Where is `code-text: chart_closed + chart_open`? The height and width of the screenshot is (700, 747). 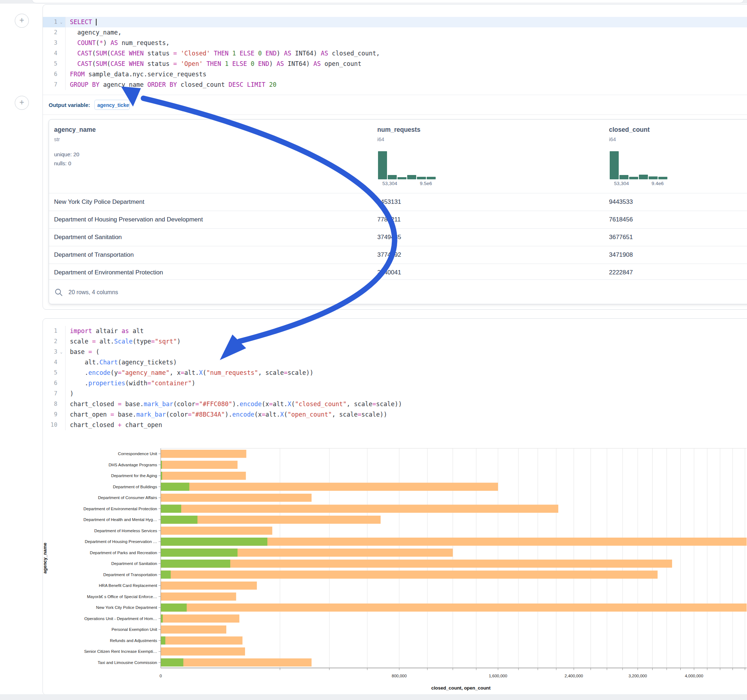
code-text: chart_closed + chart_open is located at coordinates (114, 425).